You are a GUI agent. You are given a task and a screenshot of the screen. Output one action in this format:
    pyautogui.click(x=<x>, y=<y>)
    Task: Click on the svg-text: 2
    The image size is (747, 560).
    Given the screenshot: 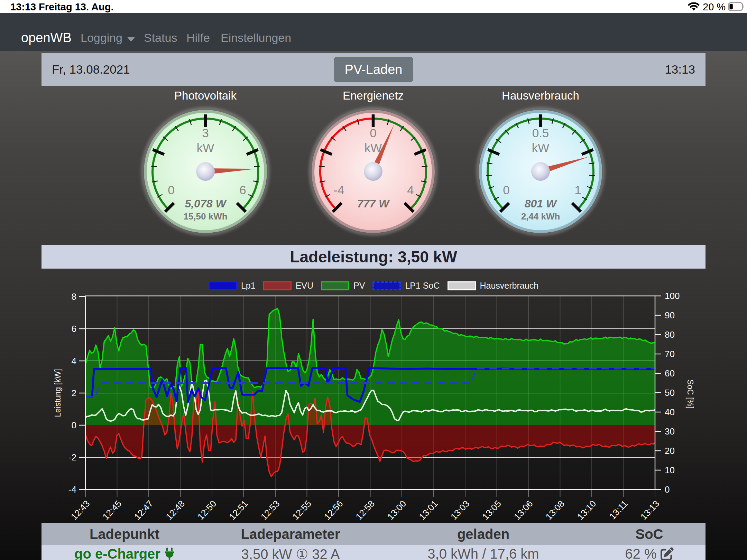 What is the action you would take?
    pyautogui.click(x=74, y=393)
    